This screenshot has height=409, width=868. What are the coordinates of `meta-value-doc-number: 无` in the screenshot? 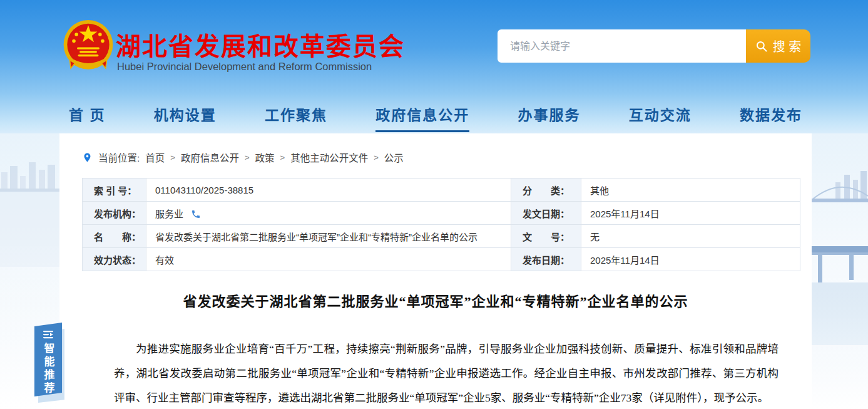 It's located at (691, 237).